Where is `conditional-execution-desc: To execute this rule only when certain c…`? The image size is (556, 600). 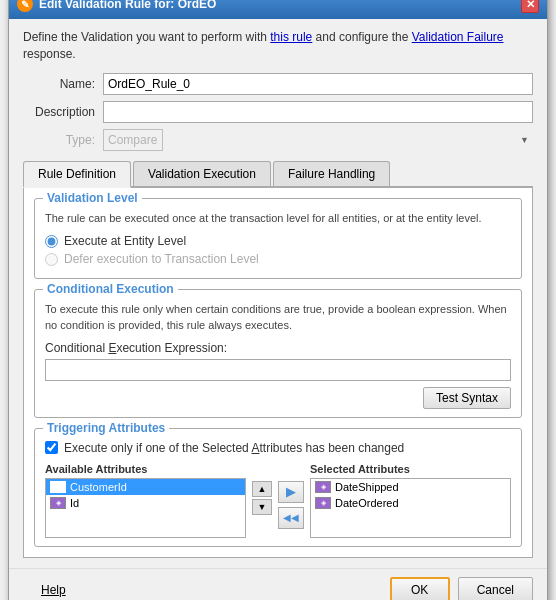 conditional-execution-desc: To execute this rule only when certain c… is located at coordinates (278, 318).